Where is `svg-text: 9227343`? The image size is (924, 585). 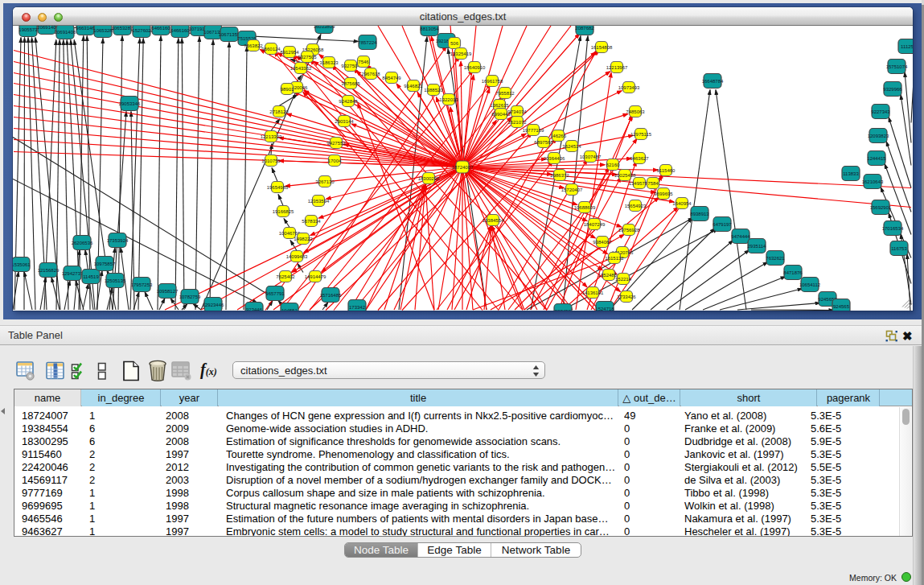
svg-text: 9227343 is located at coordinates (881, 111).